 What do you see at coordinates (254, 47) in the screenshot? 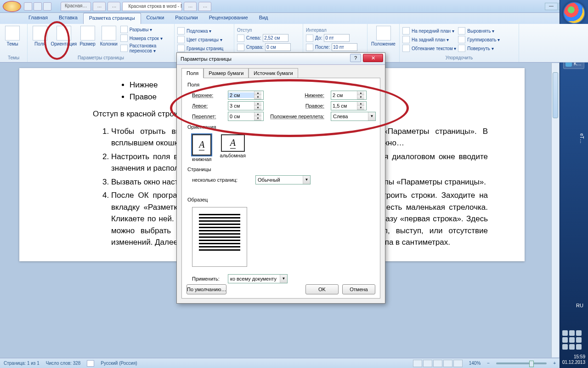
I see `label: Справа:` at bounding box center [254, 47].